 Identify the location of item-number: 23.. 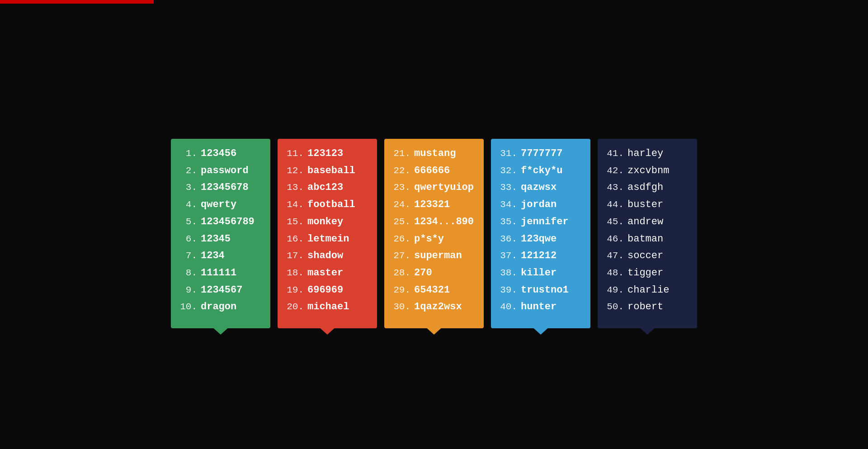
(402, 188).